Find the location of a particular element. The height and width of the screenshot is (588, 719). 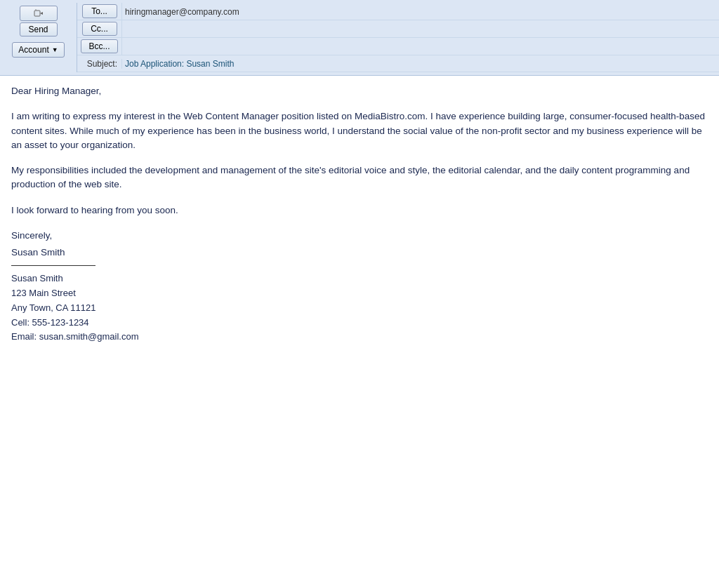

account-label: Account is located at coordinates (34, 50).